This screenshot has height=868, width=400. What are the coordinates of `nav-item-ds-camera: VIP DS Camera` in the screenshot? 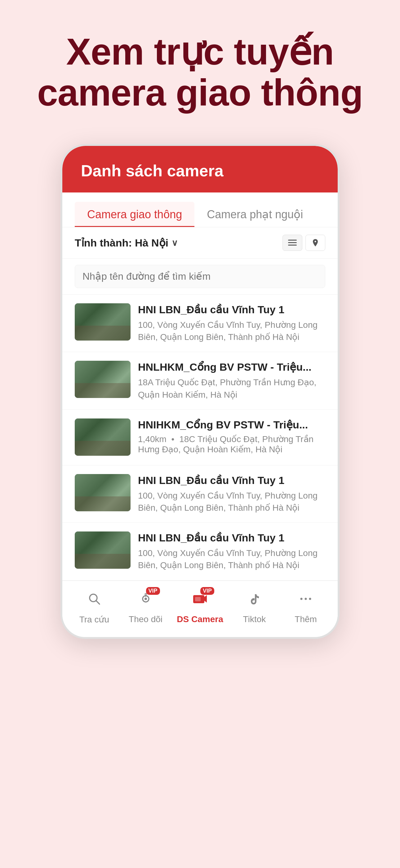 It's located at (200, 607).